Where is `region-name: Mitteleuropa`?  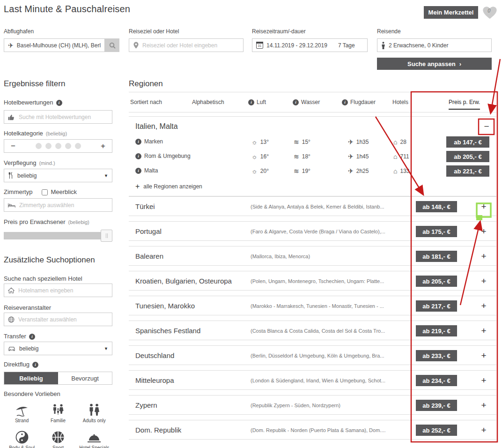
region-name: Mitteleuropa is located at coordinates (155, 381).